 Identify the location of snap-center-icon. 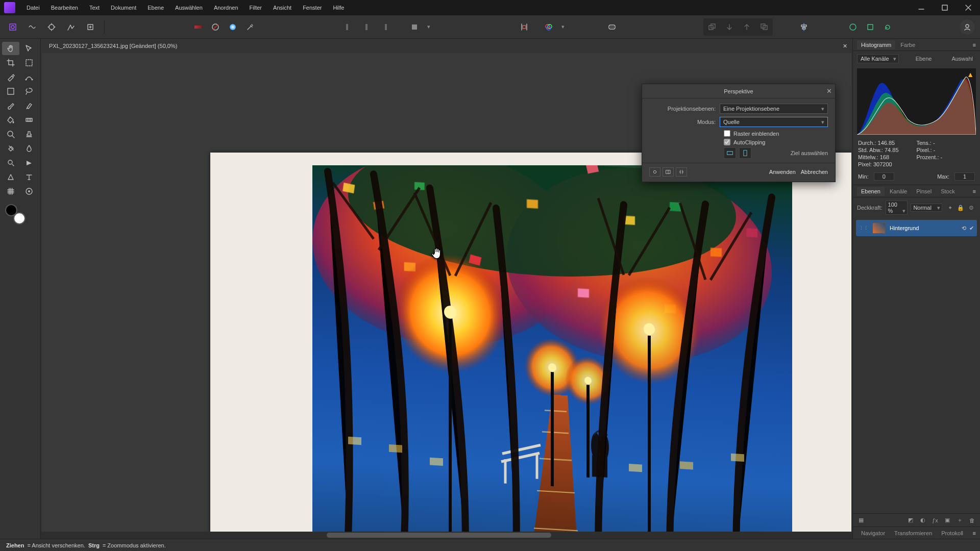
(366, 27).